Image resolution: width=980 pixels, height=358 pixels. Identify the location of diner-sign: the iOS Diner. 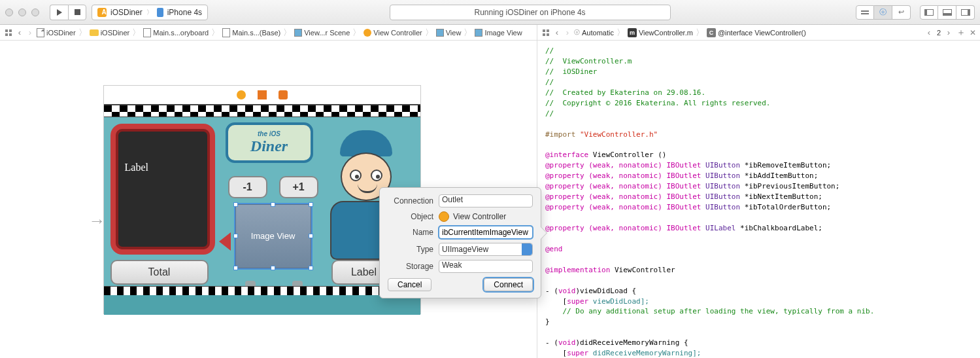
(269, 143).